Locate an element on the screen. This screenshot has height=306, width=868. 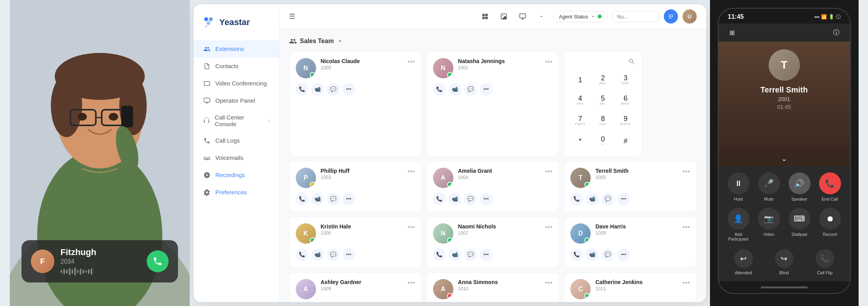
call-nicolas-button: 📞 is located at coordinates (302, 89).